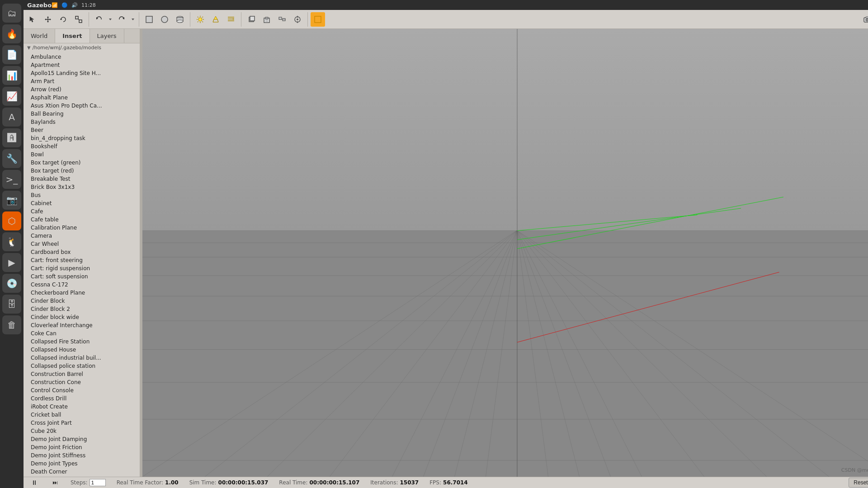 This screenshot has width=868, height=488. I want to click on list-item: Bowl, so click(81, 155).